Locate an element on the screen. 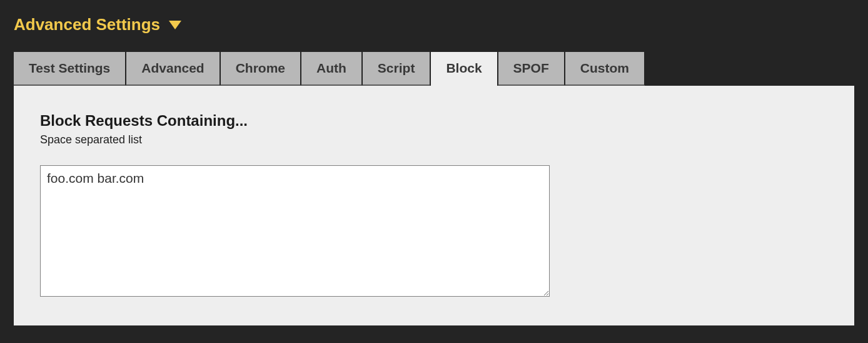 This screenshot has width=868, height=343. tab-script: Script is located at coordinates (396, 69).